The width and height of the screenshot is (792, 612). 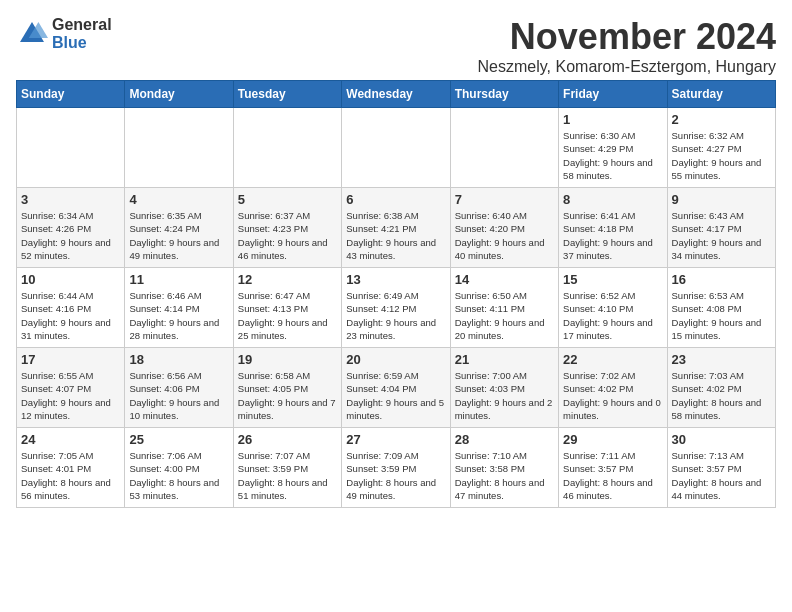 What do you see at coordinates (721, 388) in the screenshot?
I see `day-cell: 23Sunrise: 7:03 AMSunset: 4:02 PMDayligh…` at bounding box center [721, 388].